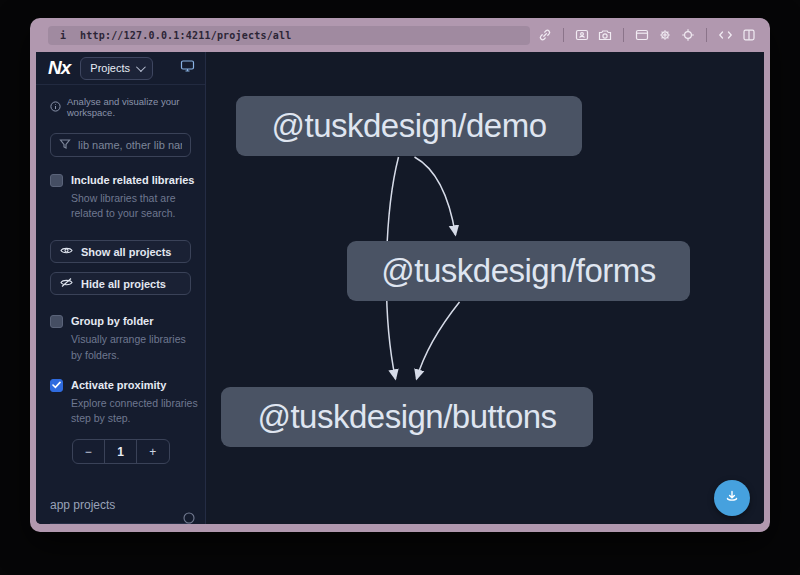 The height and width of the screenshot is (575, 800). What do you see at coordinates (647, 35) in the screenshot?
I see `toolbar-icons` at bounding box center [647, 35].